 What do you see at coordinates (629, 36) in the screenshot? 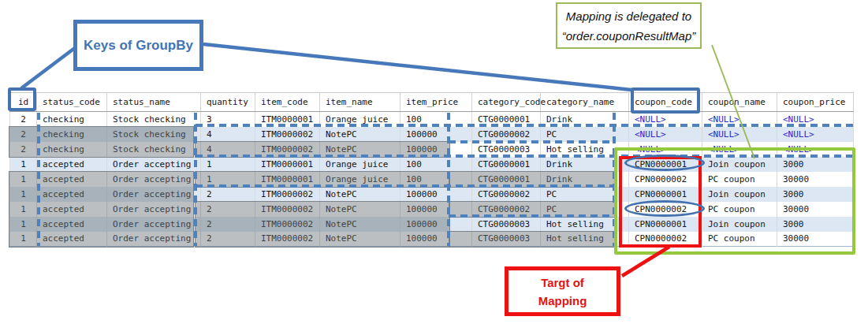
I see `mapping-delegated-line2: “order.couponResultMap”` at bounding box center [629, 36].